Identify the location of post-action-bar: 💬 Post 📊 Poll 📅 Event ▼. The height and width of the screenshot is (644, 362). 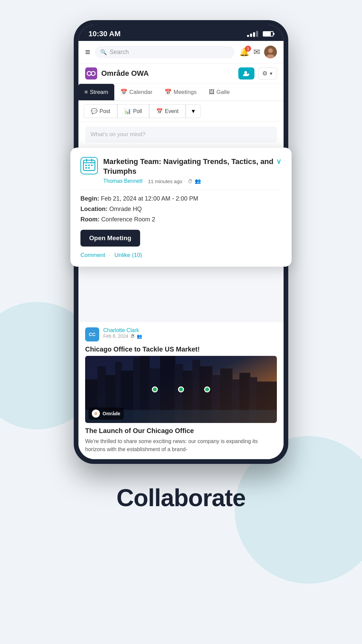
(181, 111).